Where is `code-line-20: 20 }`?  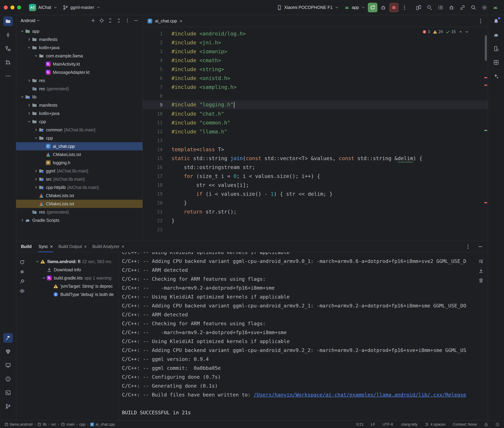 code-line-20: 20 } is located at coordinates (315, 203).